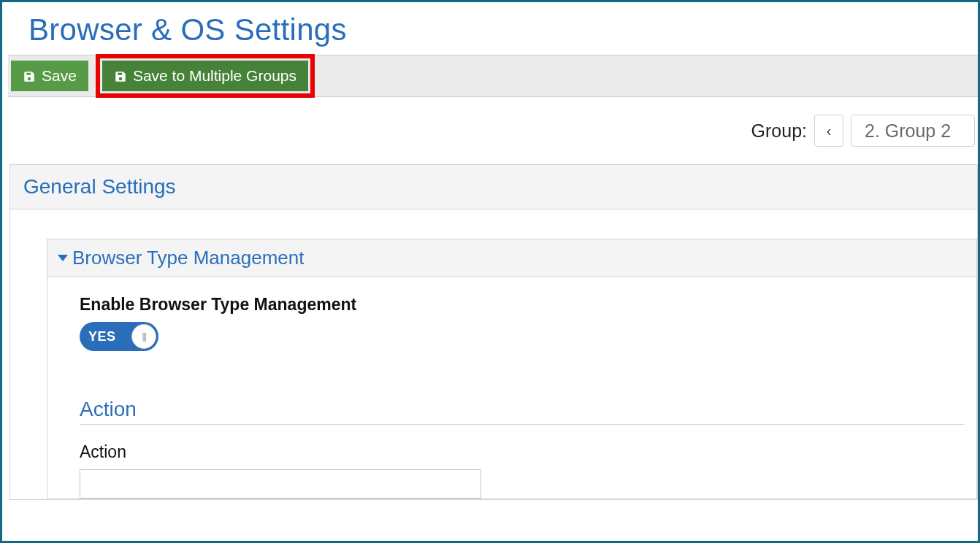 Image resolution: width=980 pixels, height=543 pixels. I want to click on action-input, so click(280, 484).